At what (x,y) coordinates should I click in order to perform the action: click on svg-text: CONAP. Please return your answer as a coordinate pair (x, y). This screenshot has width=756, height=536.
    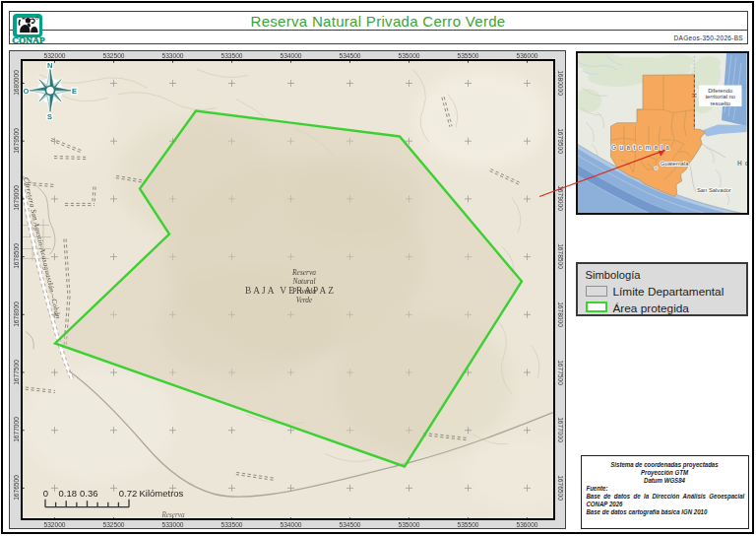
    Looking at the image, I should click on (29, 40).